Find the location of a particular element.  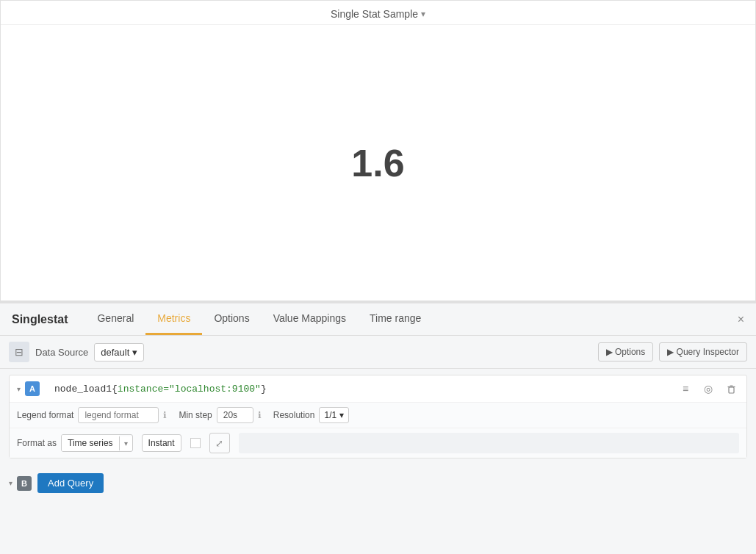

legend-format-info: ℹ is located at coordinates (165, 415).